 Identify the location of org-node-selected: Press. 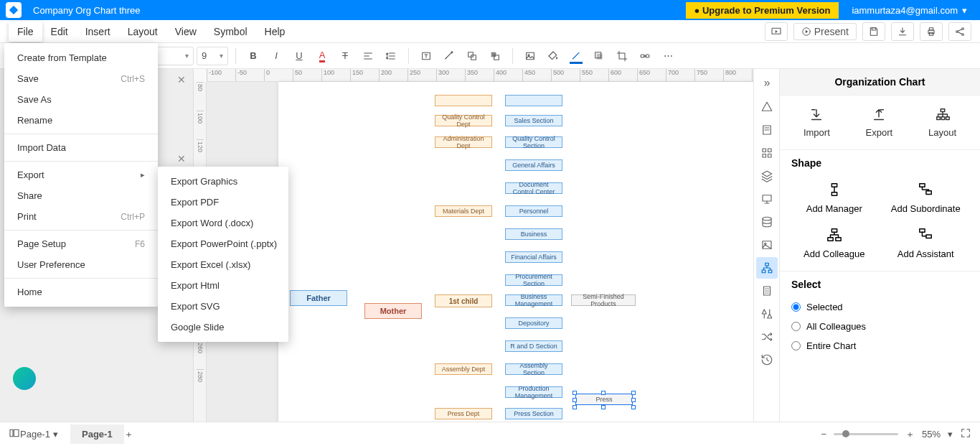
(604, 399).